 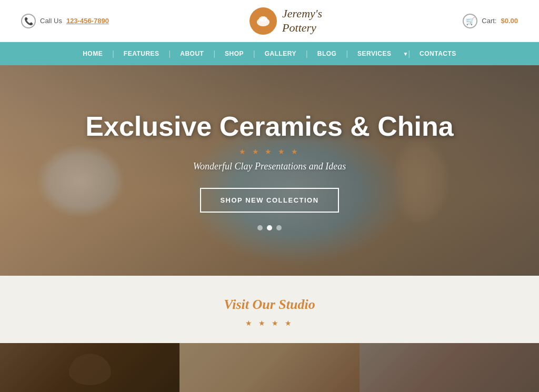 What do you see at coordinates (438, 54) in the screenshot?
I see `nav-item-contacts: CONTACTS` at bounding box center [438, 54].